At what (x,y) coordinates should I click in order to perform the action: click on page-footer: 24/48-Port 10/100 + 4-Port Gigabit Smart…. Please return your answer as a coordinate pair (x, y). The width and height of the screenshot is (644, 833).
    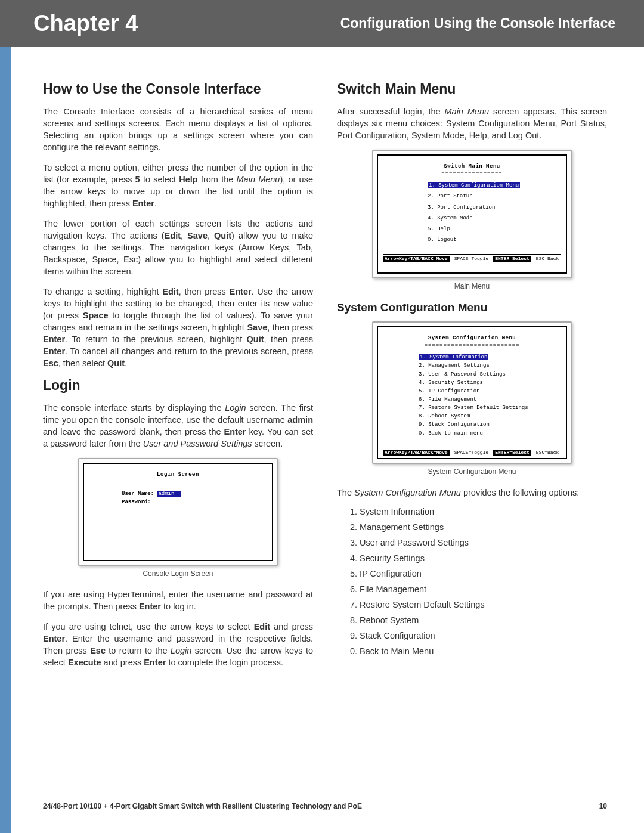
    Looking at the image, I should click on (325, 806).